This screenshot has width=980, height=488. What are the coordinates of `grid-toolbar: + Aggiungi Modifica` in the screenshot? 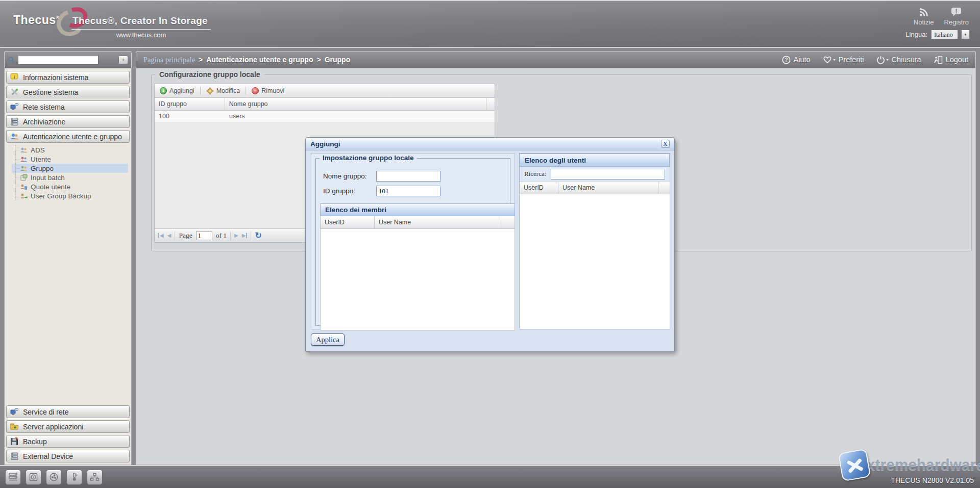 It's located at (325, 91).